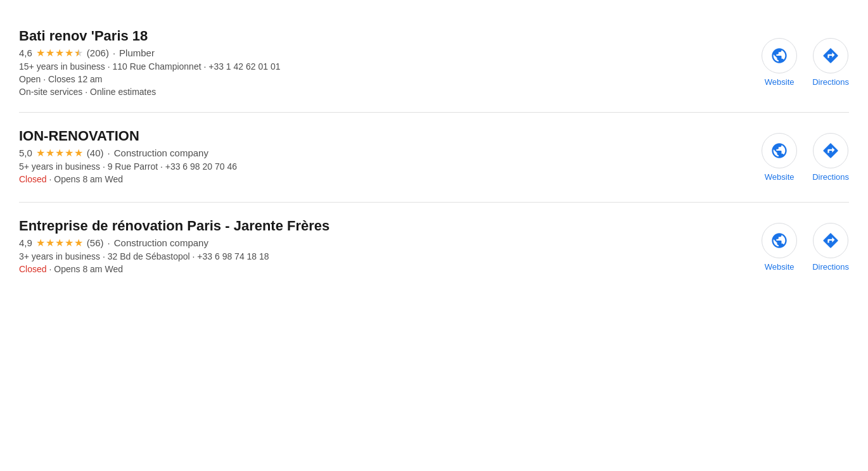 The height and width of the screenshot is (471, 868). Describe the element at coordinates (378, 36) in the screenshot. I see `listing-name: Bati renov 'Paris 18` at that location.